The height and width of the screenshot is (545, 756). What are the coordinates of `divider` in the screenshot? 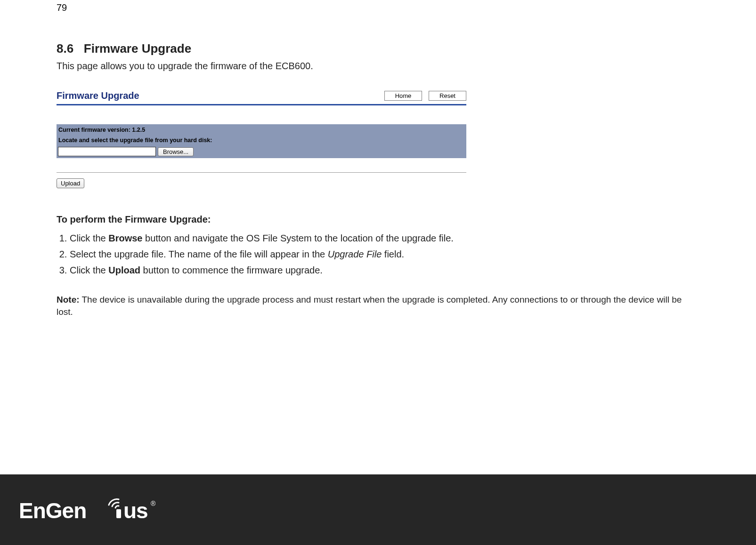 It's located at (261, 172).